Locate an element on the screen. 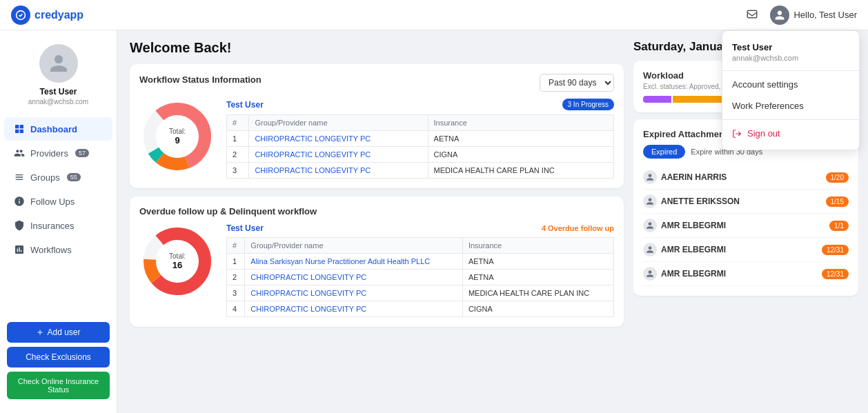 The image size is (868, 413). add-user-button: Add user is located at coordinates (58, 332).